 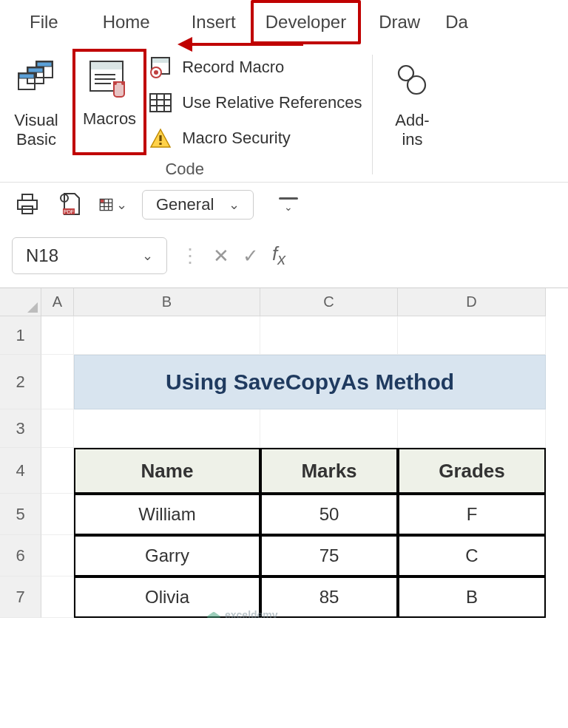 I want to click on row-header-5: 5, so click(x=21, y=514).